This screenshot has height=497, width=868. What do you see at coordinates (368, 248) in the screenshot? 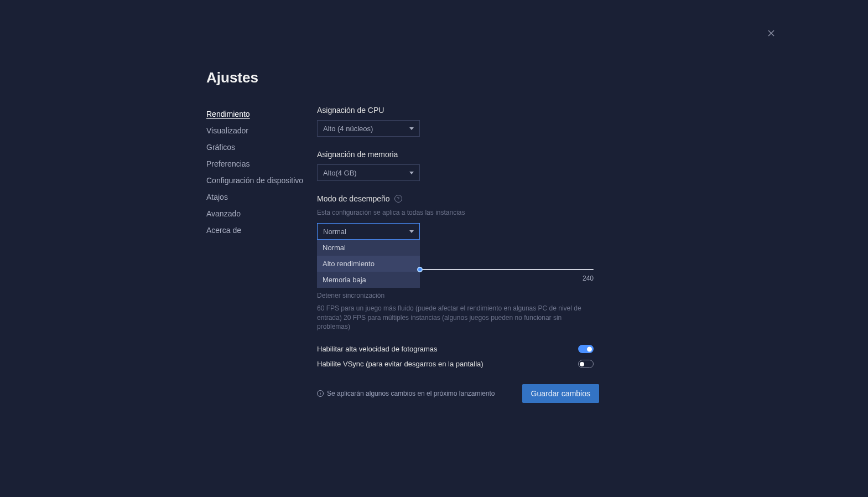
I see `perf-option-normal: Normal` at bounding box center [368, 248].